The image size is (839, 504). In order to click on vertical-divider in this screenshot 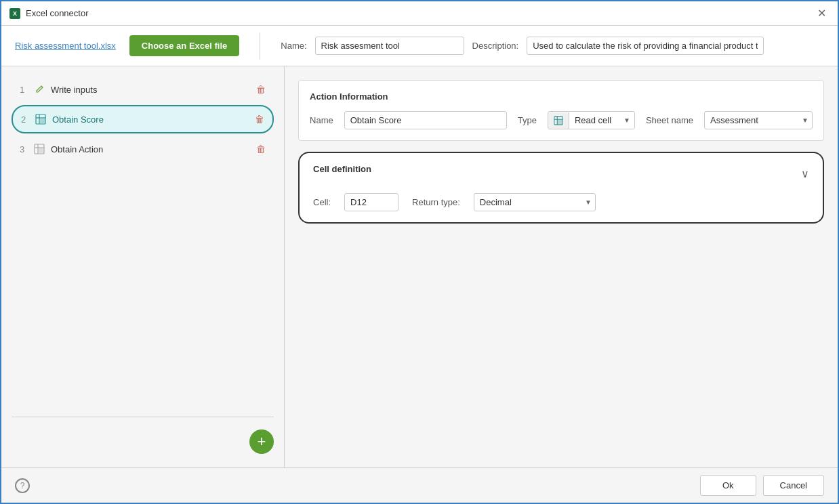, I will do `click(260, 46)`.